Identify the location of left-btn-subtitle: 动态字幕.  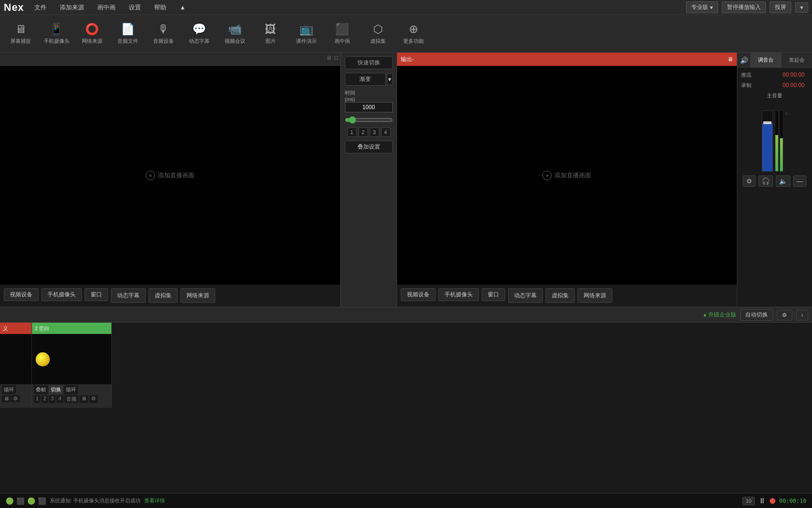
(128, 295).